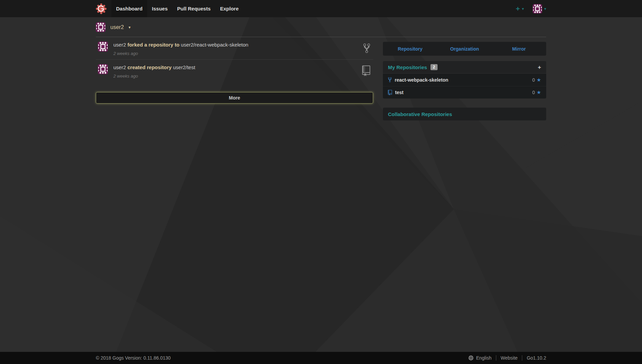 The image size is (642, 364). Describe the element at coordinates (480, 358) in the screenshot. I see `language-selector: English` at that location.